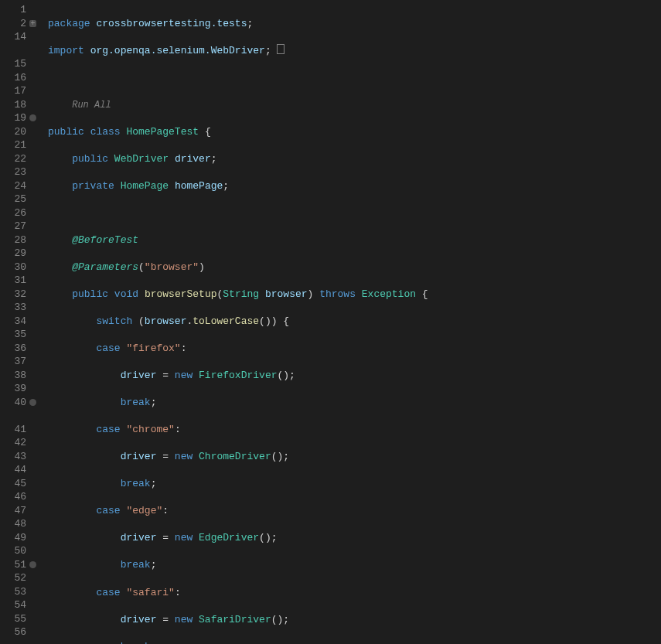  I want to click on code-line: case "edge":, so click(354, 511).